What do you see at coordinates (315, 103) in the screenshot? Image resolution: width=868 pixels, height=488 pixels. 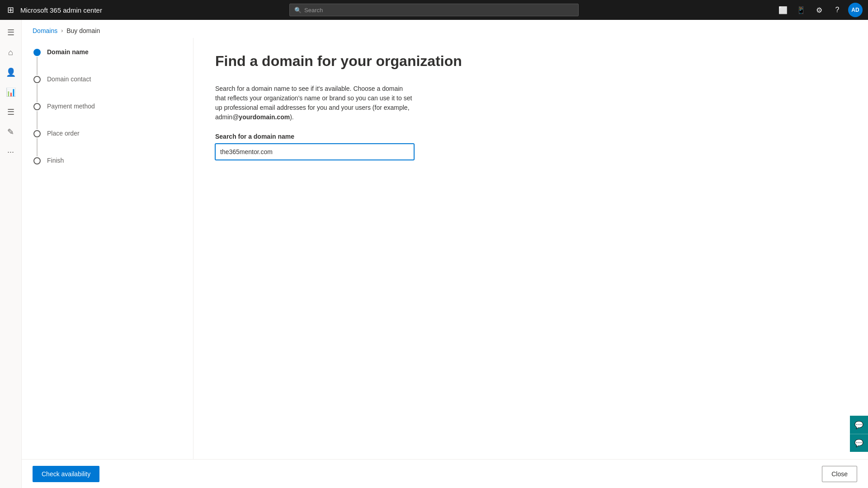 I see `form-description: Search for a domain name to see if it's …` at bounding box center [315, 103].